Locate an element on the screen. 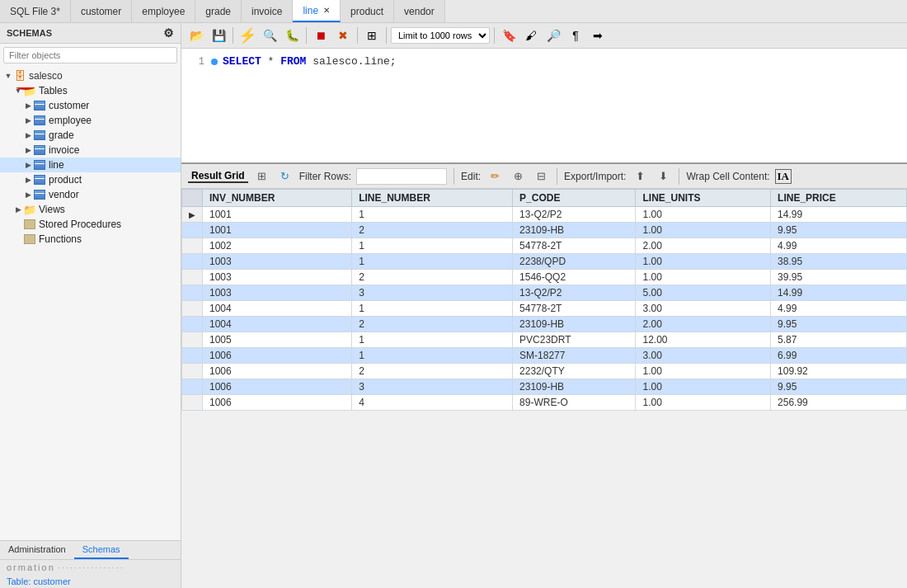 The width and height of the screenshot is (907, 588). sidebar-item-salesco: ▼ 🗄 salesco is located at coordinates (91, 76).